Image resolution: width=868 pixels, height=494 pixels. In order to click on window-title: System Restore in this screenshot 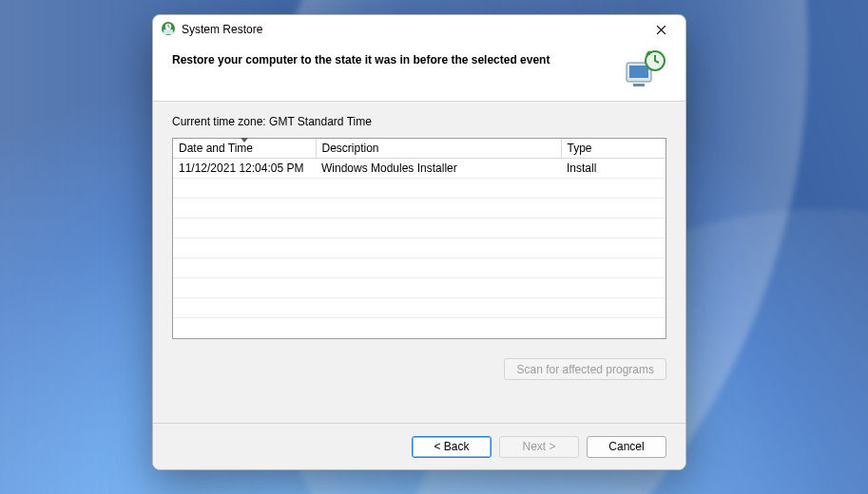, I will do `click(222, 29)`.